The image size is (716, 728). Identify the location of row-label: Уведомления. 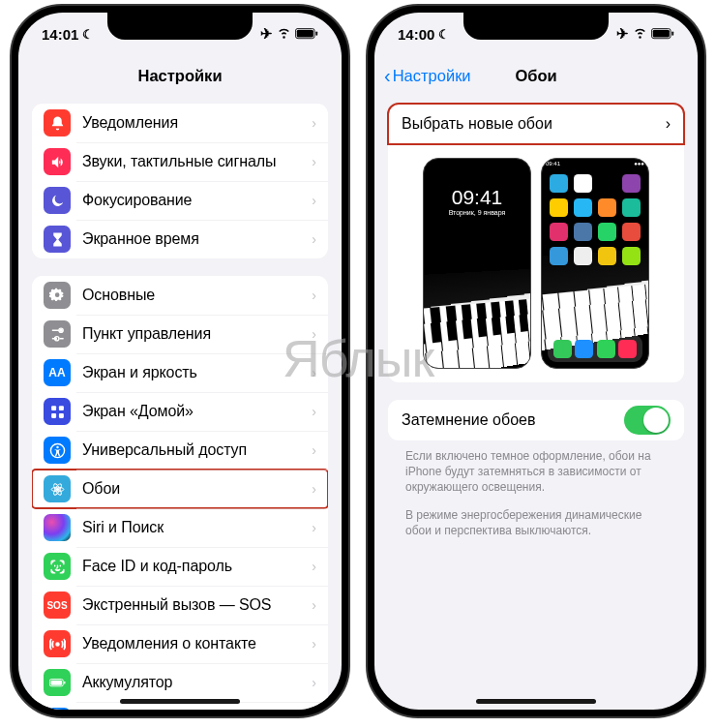
(197, 123).